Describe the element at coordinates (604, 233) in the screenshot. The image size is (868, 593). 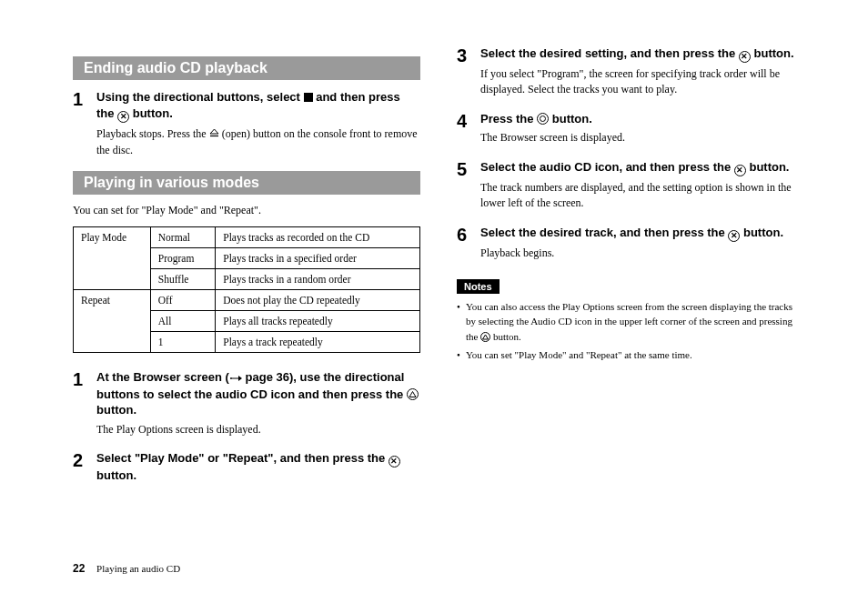
I see `text: Select the desired track, and then press…` at that location.